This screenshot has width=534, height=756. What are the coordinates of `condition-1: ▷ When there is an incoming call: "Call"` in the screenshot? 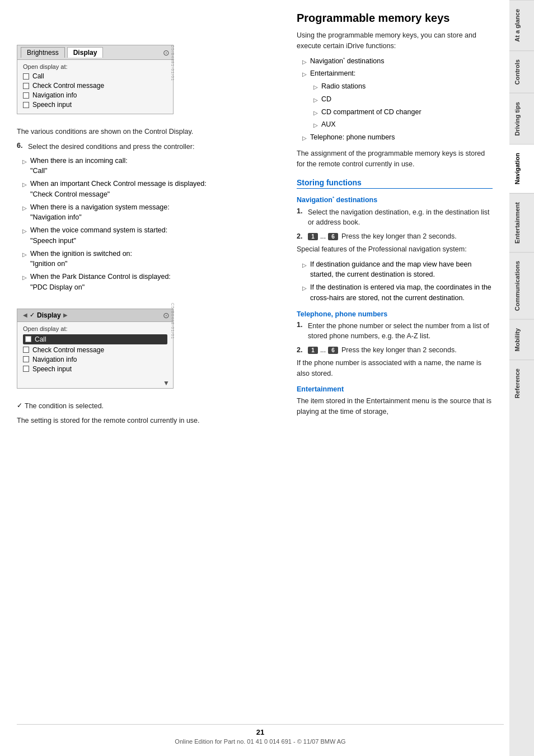 It's located at (148, 166).